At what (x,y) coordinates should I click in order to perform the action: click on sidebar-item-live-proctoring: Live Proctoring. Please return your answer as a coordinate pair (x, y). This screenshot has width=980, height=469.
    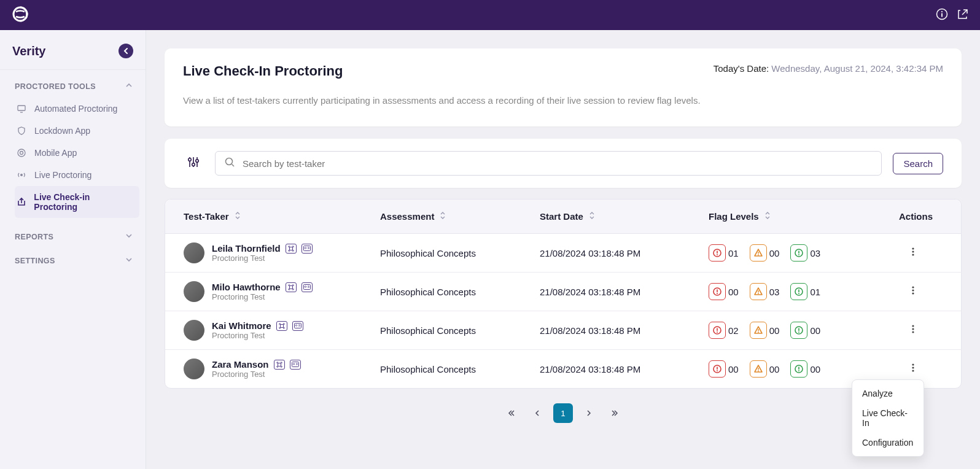
    Looking at the image, I should click on (77, 175).